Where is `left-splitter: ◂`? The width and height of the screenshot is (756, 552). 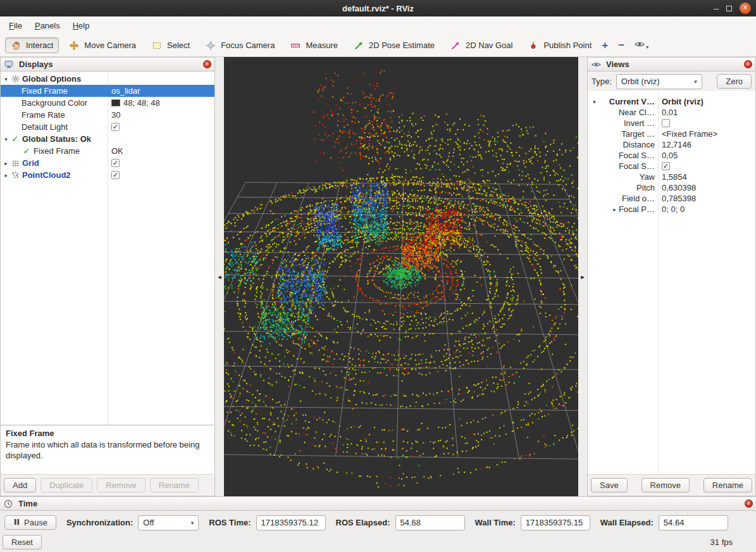 left-splitter: ◂ is located at coordinates (220, 277).